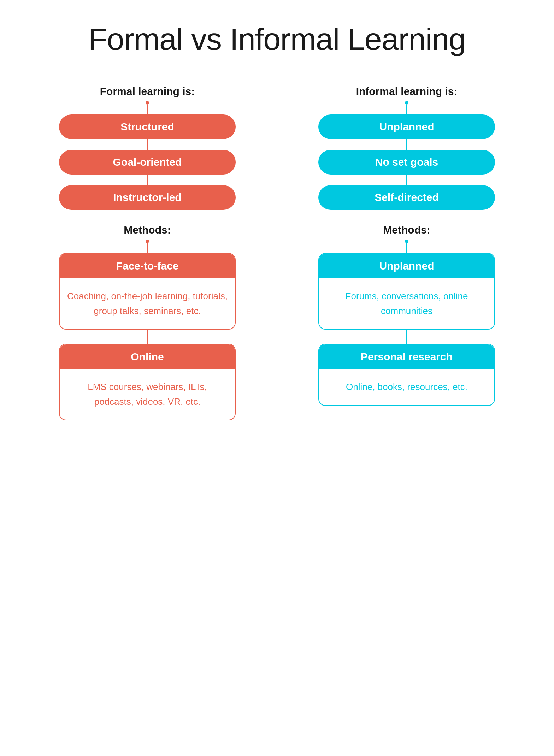  What do you see at coordinates (407, 291) in the screenshot?
I see `informal-card-unplanned: Unplanned Forums, conversations, online …` at bounding box center [407, 291].